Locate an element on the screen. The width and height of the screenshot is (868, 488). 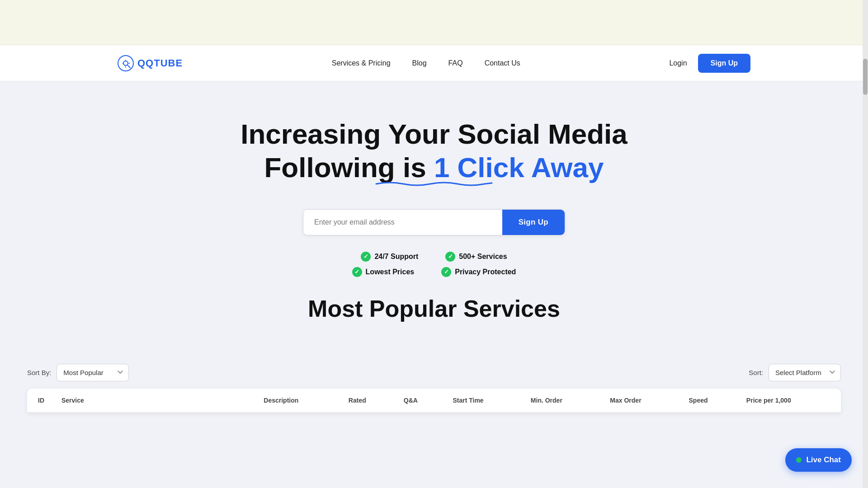
sort-right: Sort: Select PlatformYouTubeInstagramTik… is located at coordinates (795, 372).